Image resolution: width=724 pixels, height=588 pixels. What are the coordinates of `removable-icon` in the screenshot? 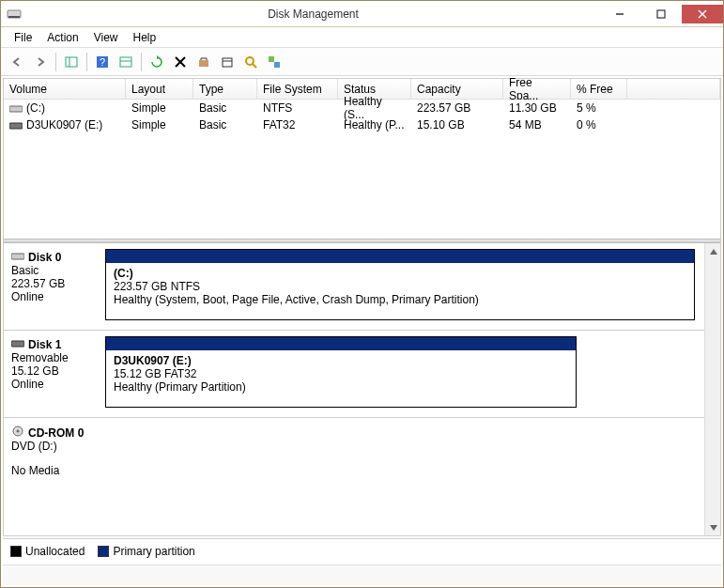 It's located at (18, 345).